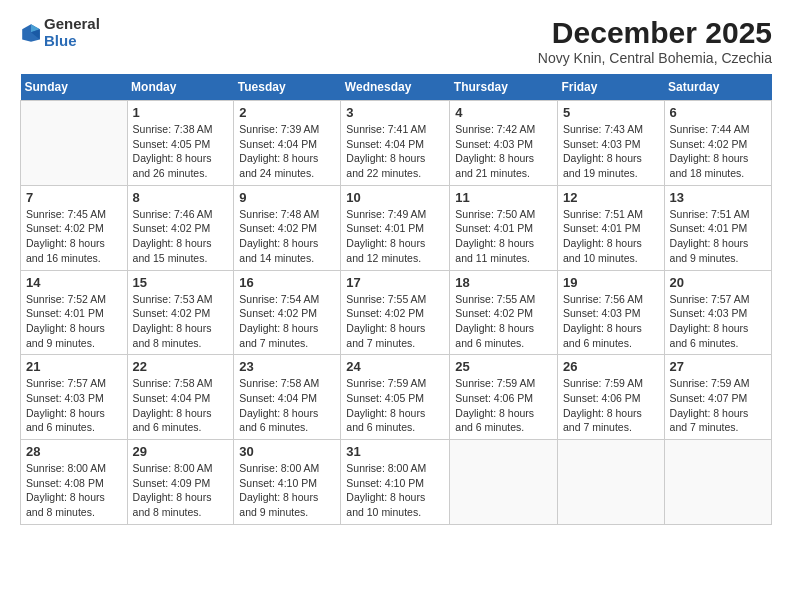 This screenshot has height=612, width=792. Describe the element at coordinates (718, 312) in the screenshot. I see `calendar-cell: 20Sunrise: 7:57 AMSunset: 4:03 PMDayligh…` at that location.